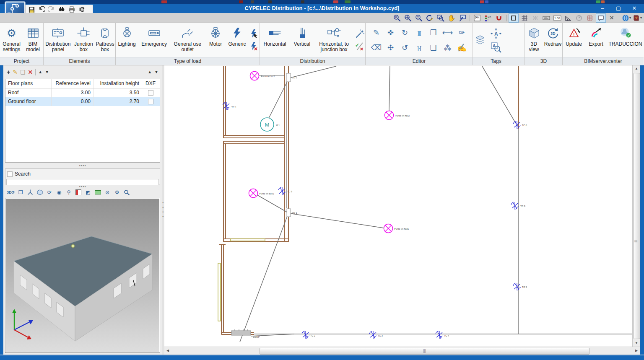  What do you see at coordinates (405, 48) in the screenshot?
I see `rotate-point-icon: ↺` at bounding box center [405, 48].